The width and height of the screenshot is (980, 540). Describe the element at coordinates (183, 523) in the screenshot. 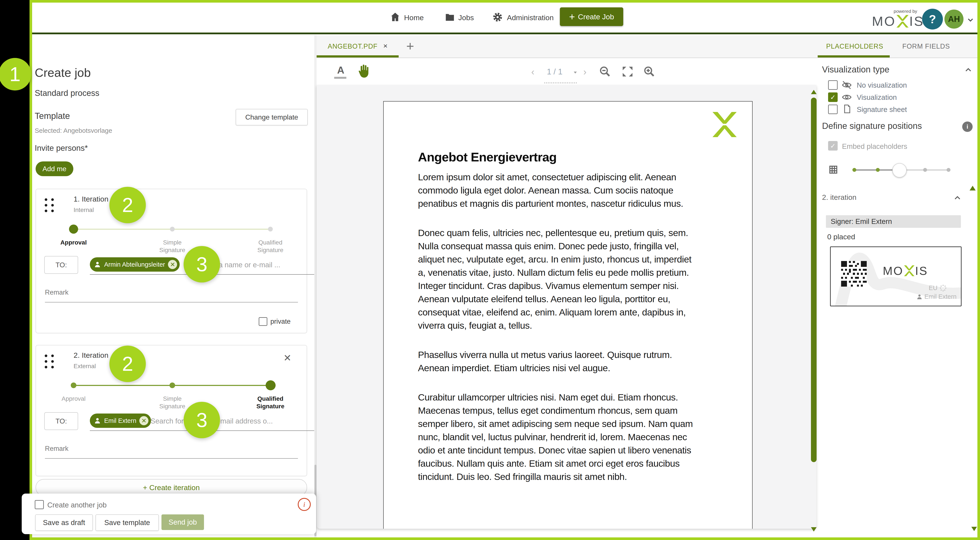

I see `send-job-button: Send job` at that location.